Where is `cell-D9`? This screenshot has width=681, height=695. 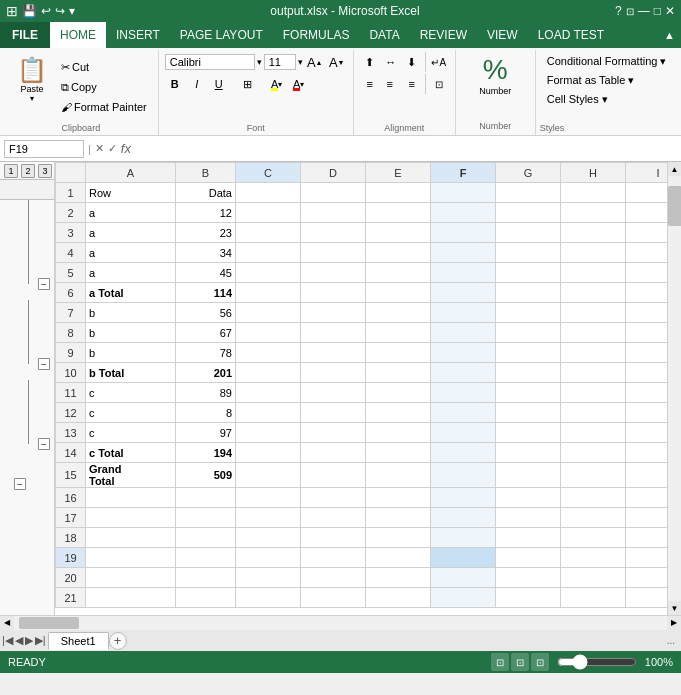
cell-D9 is located at coordinates (334, 353).